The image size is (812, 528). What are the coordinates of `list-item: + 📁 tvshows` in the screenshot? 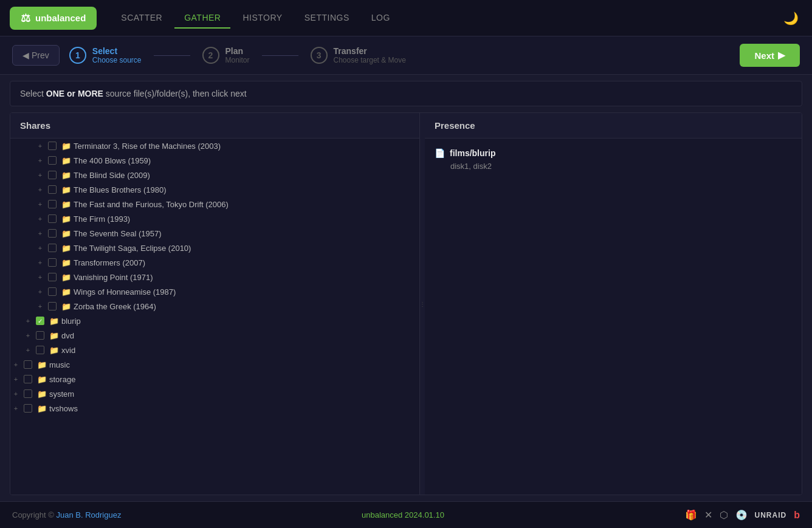 It's located at (215, 408).